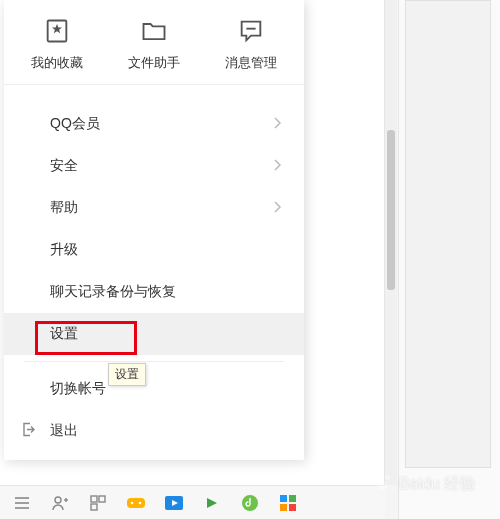  Describe the element at coordinates (64, 249) in the screenshot. I see `menu-item-label: 升级` at that location.